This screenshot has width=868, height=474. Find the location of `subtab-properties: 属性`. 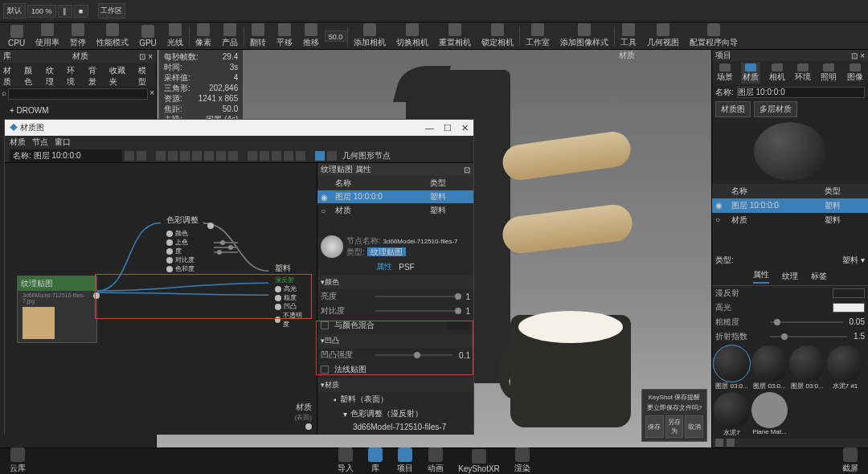

subtab-properties: 属性 is located at coordinates (761, 276).